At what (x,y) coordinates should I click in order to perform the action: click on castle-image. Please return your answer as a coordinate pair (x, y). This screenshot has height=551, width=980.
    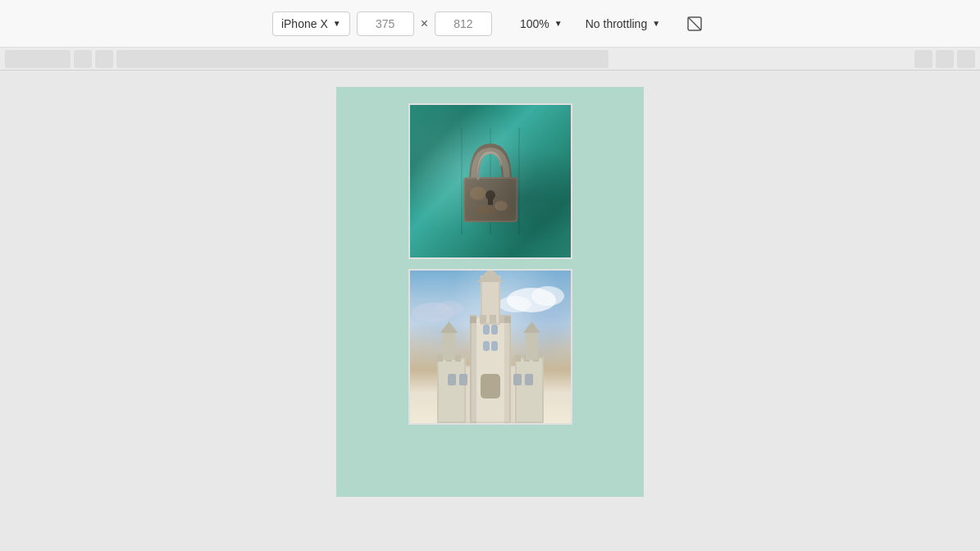
    Looking at the image, I should click on (490, 347).